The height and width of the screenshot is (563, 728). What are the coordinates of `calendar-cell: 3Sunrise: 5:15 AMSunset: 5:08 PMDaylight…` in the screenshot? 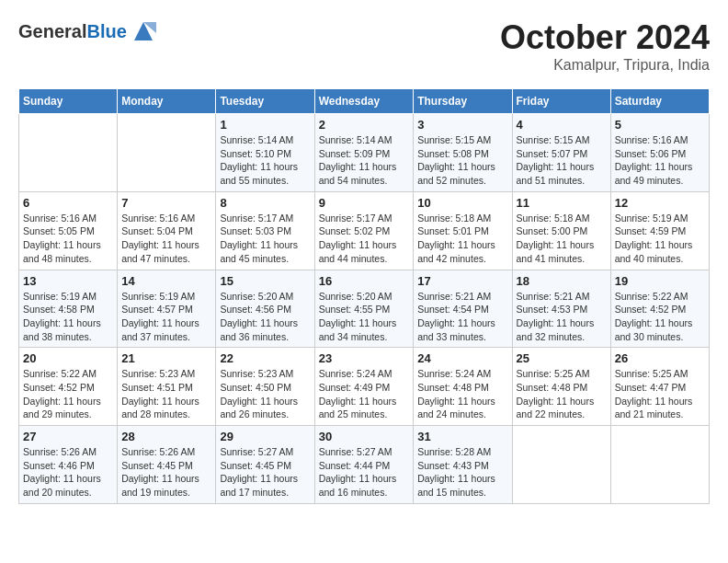 It's located at (463, 153).